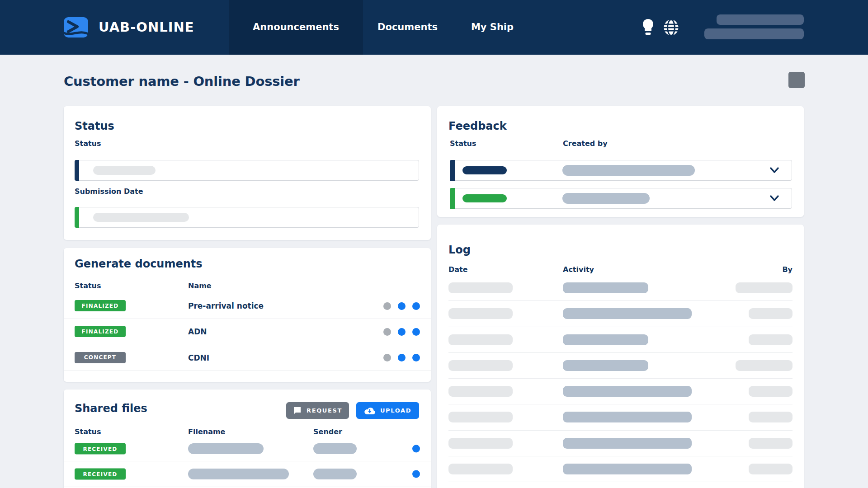 This screenshot has height=488, width=868. What do you see at coordinates (141, 217) in the screenshot?
I see `submission-value-skeleton` at bounding box center [141, 217].